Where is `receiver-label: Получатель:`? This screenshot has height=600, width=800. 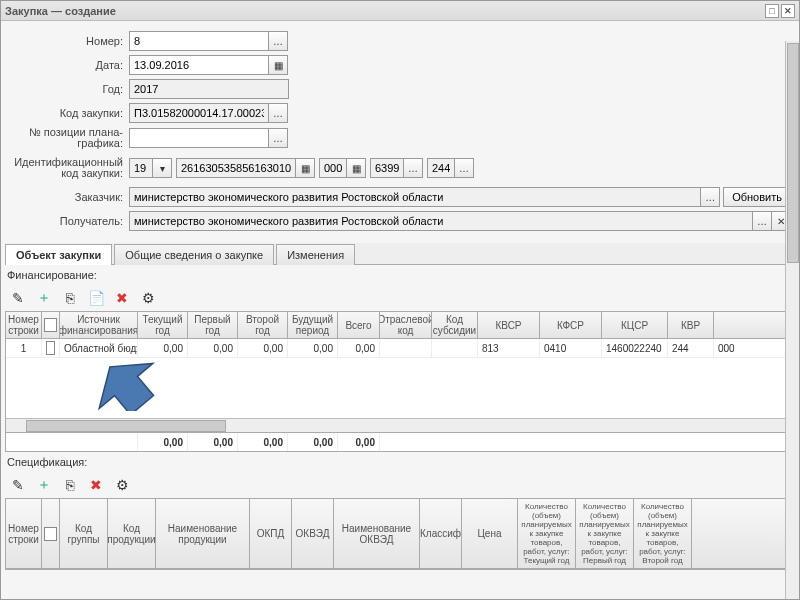
receiver-label: Получатель: is located at coordinates (69, 221).